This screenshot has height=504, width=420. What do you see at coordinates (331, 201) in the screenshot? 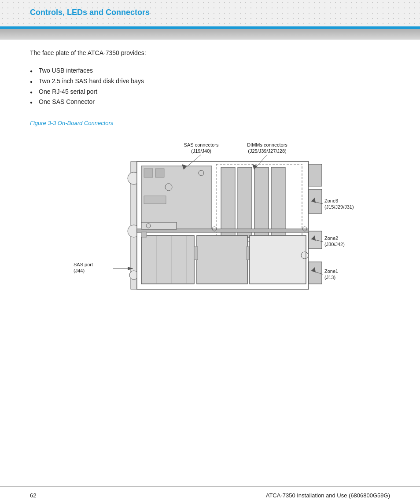
I see `zone3-label: Zone3` at bounding box center [331, 201].